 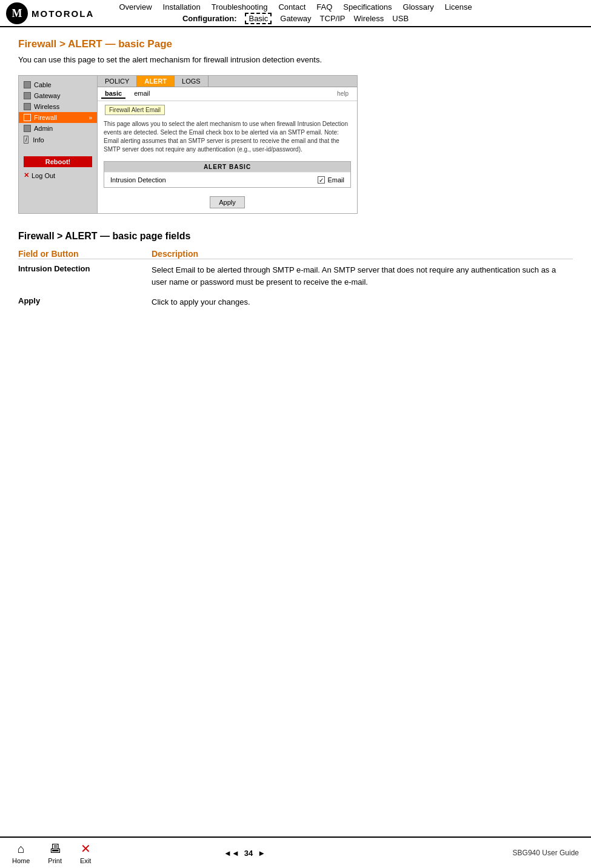 What do you see at coordinates (58, 128) in the screenshot?
I see `ss-sidebar-admin: Admin` at bounding box center [58, 128].